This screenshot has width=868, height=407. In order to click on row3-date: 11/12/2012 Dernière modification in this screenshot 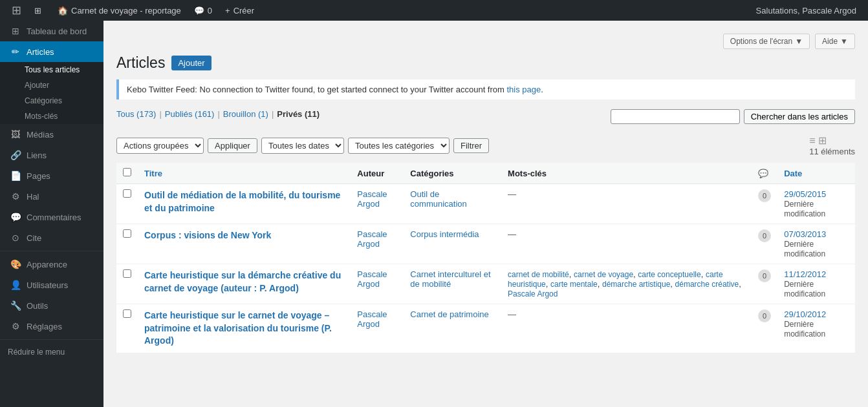, I will do `click(816, 284)`.